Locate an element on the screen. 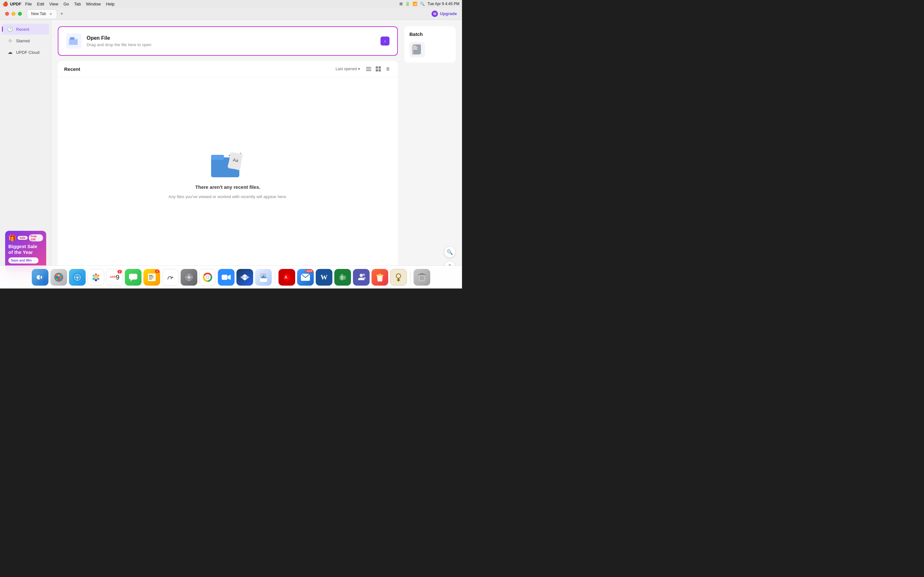  menu-view: View is located at coordinates (54, 4).